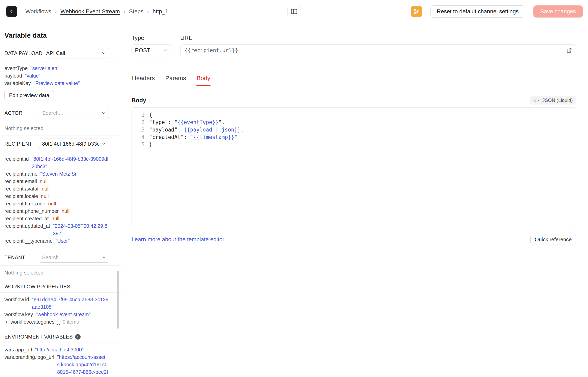 The width and height of the screenshot is (588, 377). I want to click on code-line: 5}, so click(354, 145).